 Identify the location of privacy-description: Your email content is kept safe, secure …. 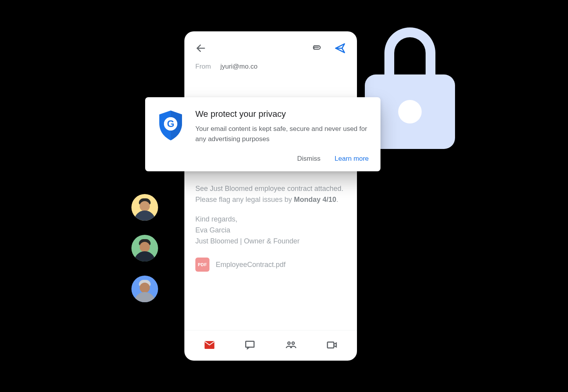
(282, 134).